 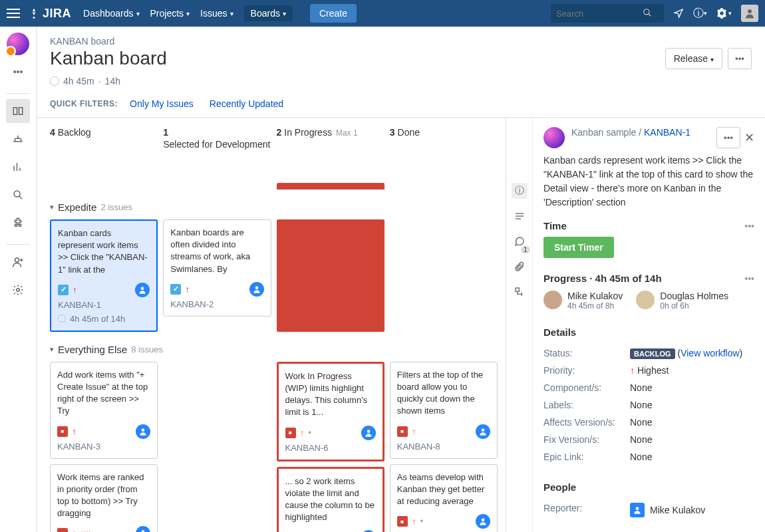 I want to click on start-timer-button: Start Timer, so click(x=579, y=247).